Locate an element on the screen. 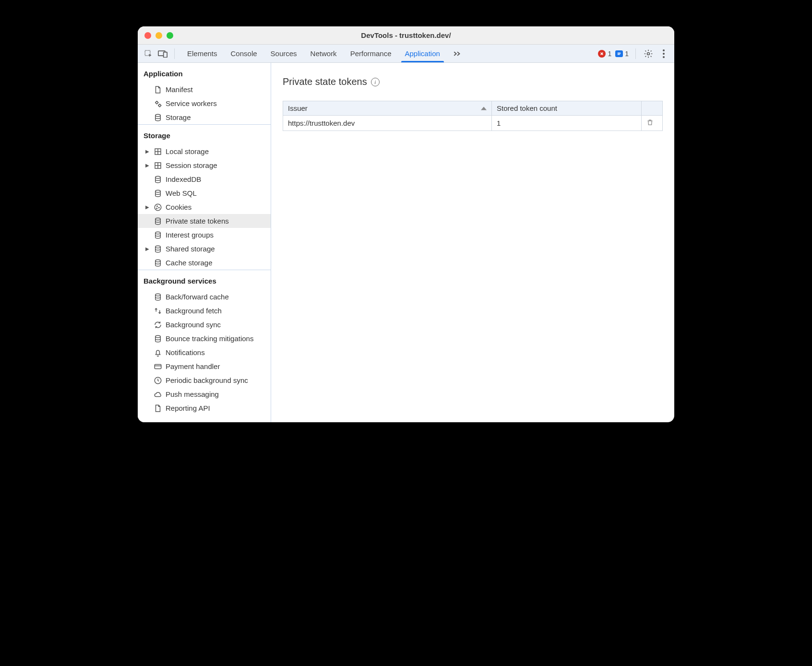 The height and width of the screenshot is (666, 812). sidebar-item-label: Web SQL is located at coordinates (181, 193).